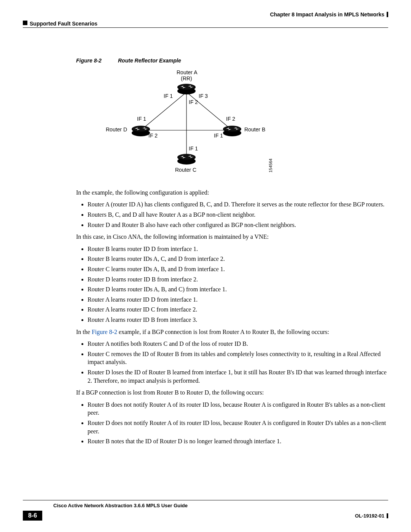 The height and width of the screenshot is (532, 411). I want to click on router-d-icon, so click(141, 131).